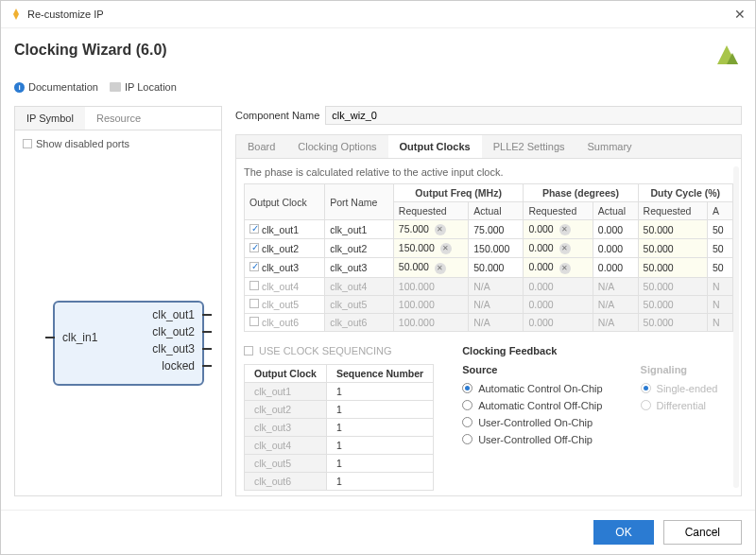 Image resolution: width=756 pixels, height=555 pixels. What do you see at coordinates (359, 249) in the screenshot?
I see `cell-port: clk_out2` at bounding box center [359, 249].